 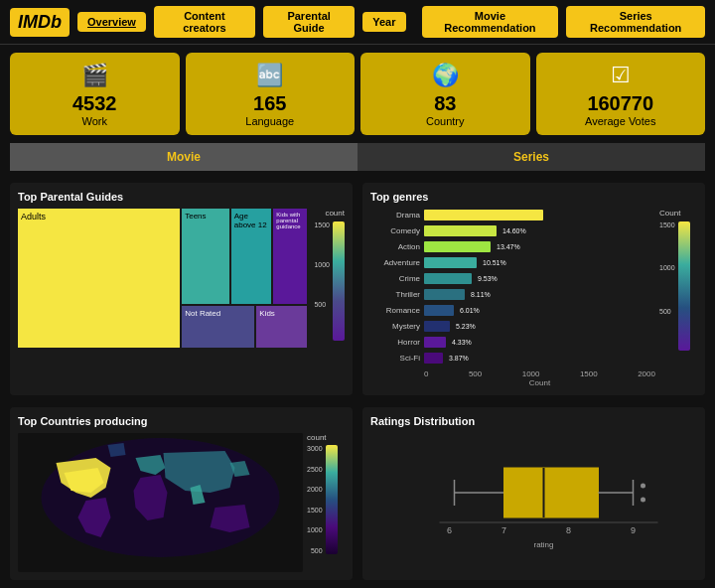 I want to click on genres-title: Top genres, so click(x=534, y=197).